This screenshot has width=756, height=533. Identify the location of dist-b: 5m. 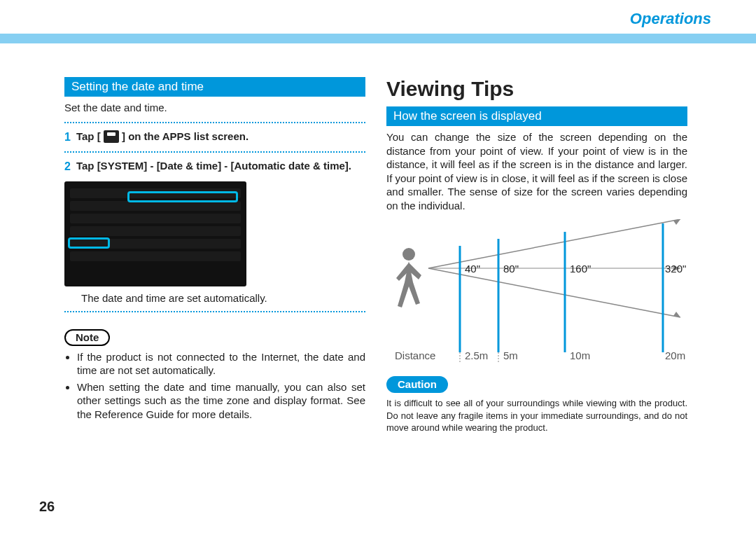
(511, 356).